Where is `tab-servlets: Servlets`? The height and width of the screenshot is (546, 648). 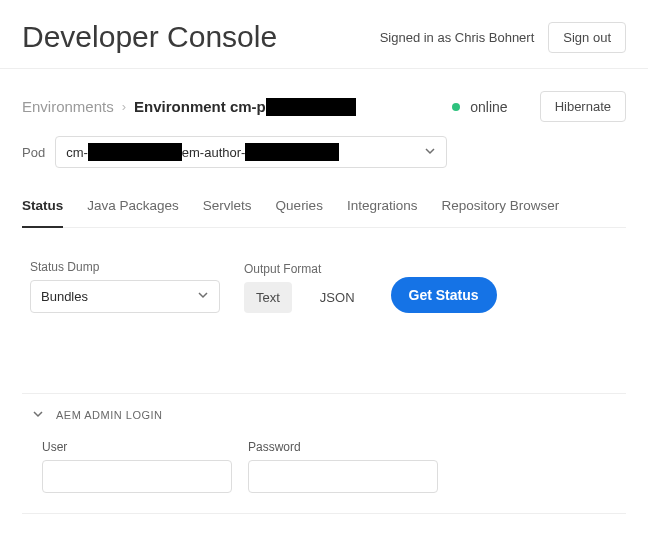
tab-servlets: Servlets is located at coordinates (228, 208).